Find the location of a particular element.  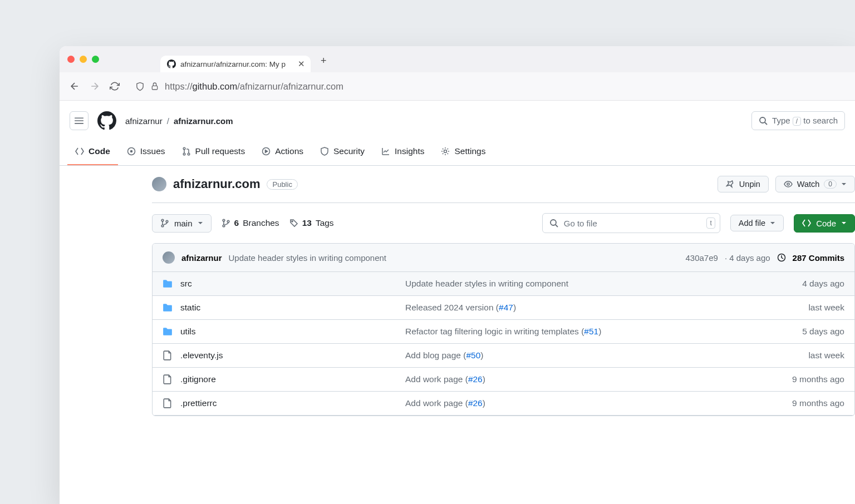

watch-button: Watch 0 is located at coordinates (815, 184).